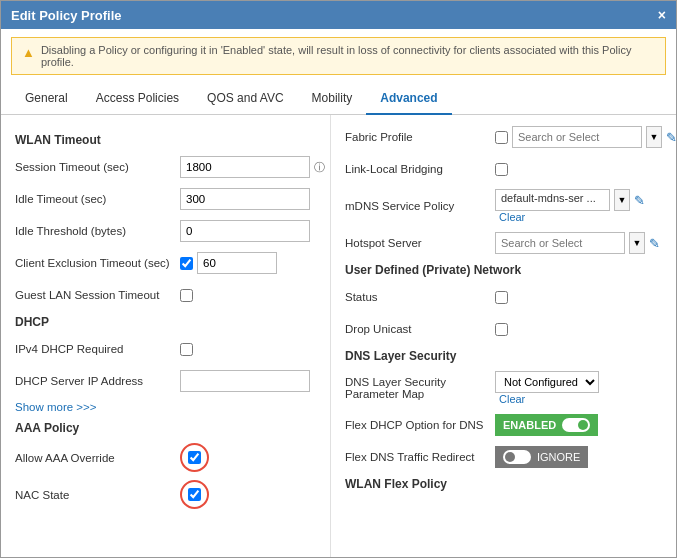 The width and height of the screenshot is (677, 558). I want to click on info-icon: ⓘ, so click(320, 168).